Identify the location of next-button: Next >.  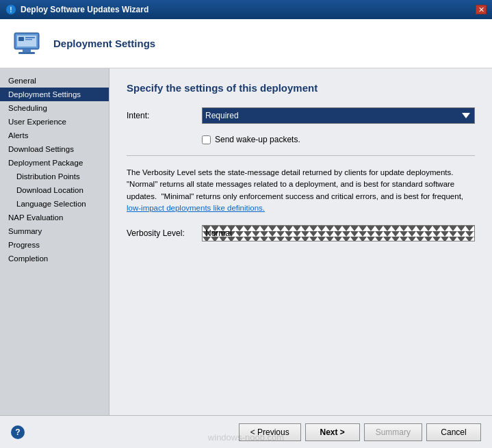
(333, 432).